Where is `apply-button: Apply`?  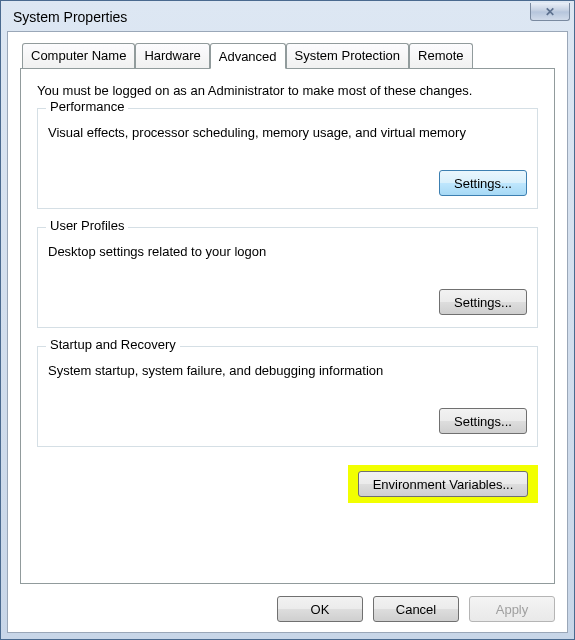 apply-button: Apply is located at coordinates (512, 609).